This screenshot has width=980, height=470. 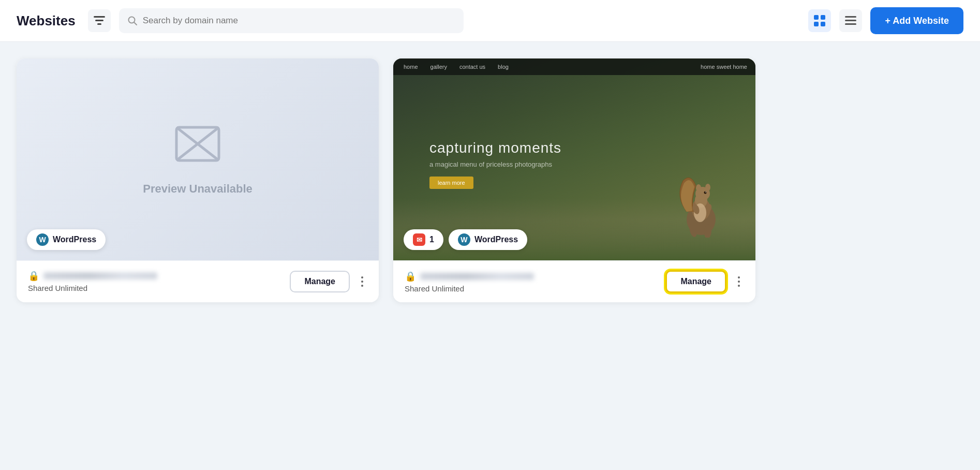 I want to click on preview-sub: a magical menu of priceless photographs, so click(x=496, y=165).